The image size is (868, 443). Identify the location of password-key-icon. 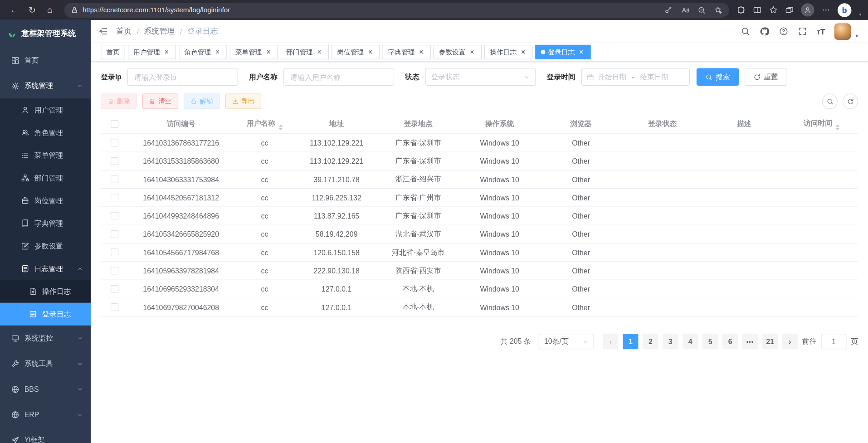
(668, 10).